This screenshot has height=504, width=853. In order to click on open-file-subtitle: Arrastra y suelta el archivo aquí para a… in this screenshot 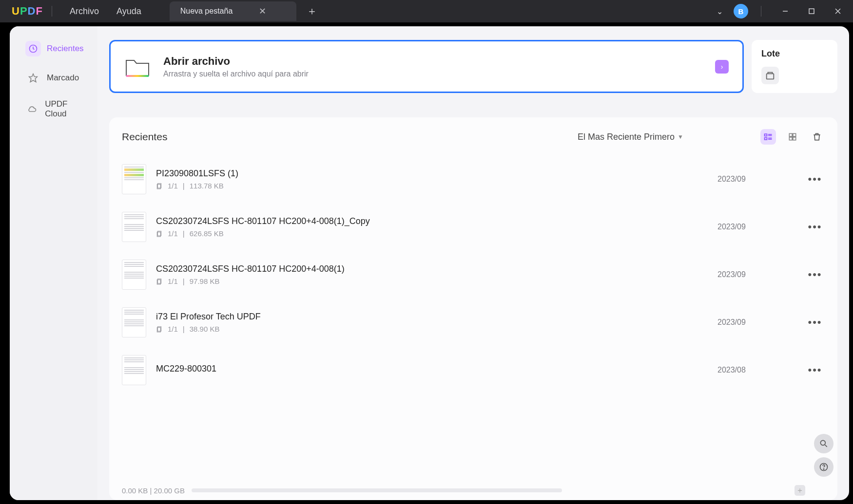, I will do `click(433, 74)`.